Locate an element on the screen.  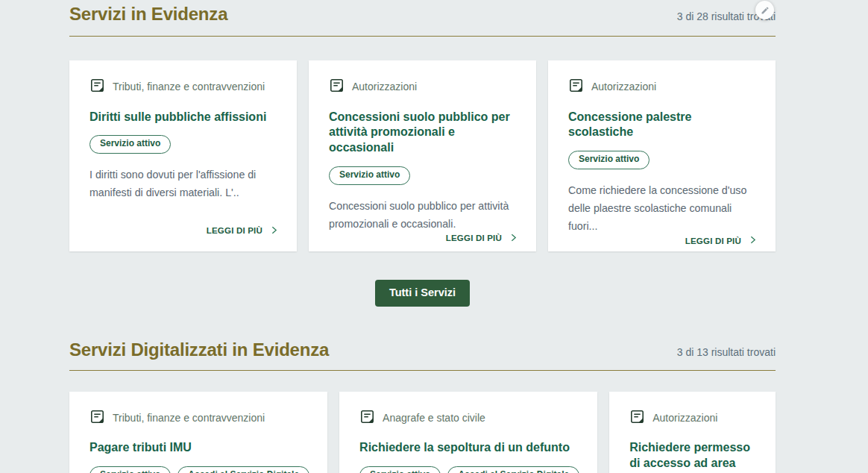
card-title: Concessioni suolo pubblico per attività … is located at coordinates (424, 133).